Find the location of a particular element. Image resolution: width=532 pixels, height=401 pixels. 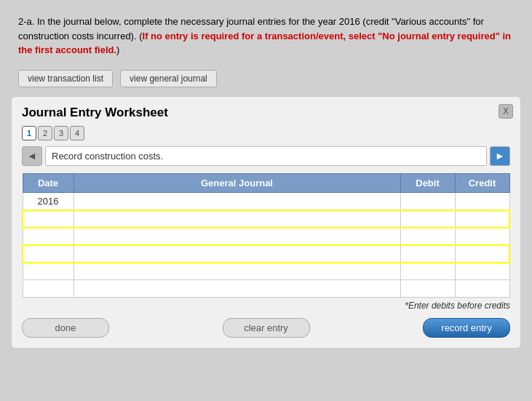

header-credit: Credit is located at coordinates (482, 183).